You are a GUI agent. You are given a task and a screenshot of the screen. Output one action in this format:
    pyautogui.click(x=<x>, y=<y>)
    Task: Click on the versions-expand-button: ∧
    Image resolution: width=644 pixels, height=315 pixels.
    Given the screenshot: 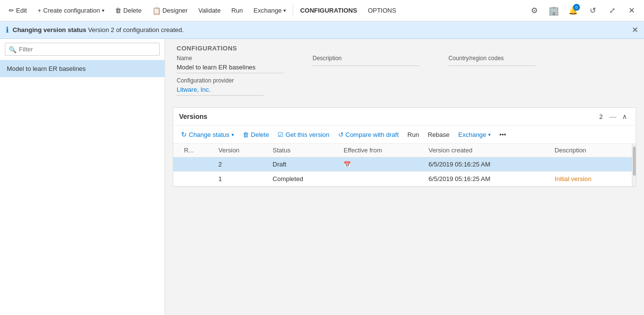 What is the action you would take?
    pyautogui.click(x=625, y=116)
    